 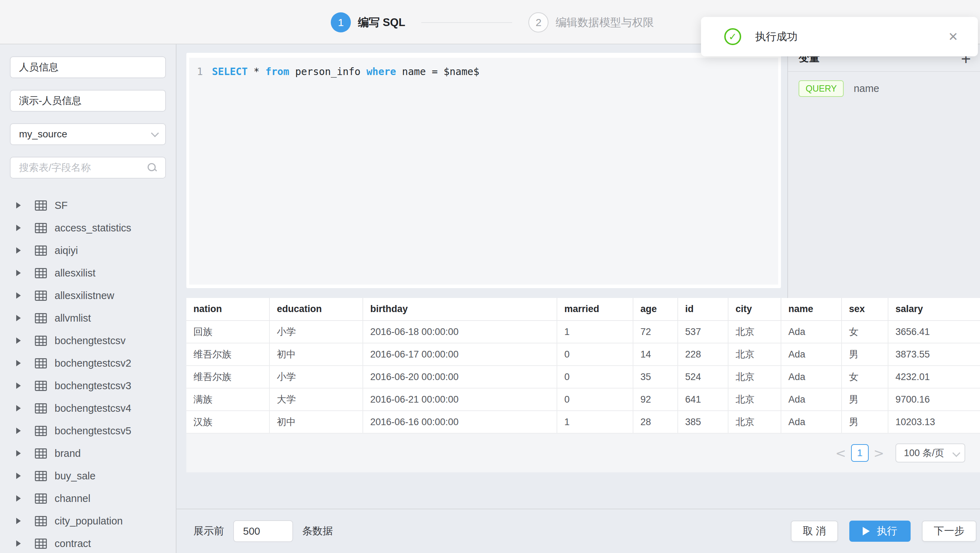 What do you see at coordinates (755, 332) in the screenshot?
I see `cell-city: 北京` at bounding box center [755, 332].